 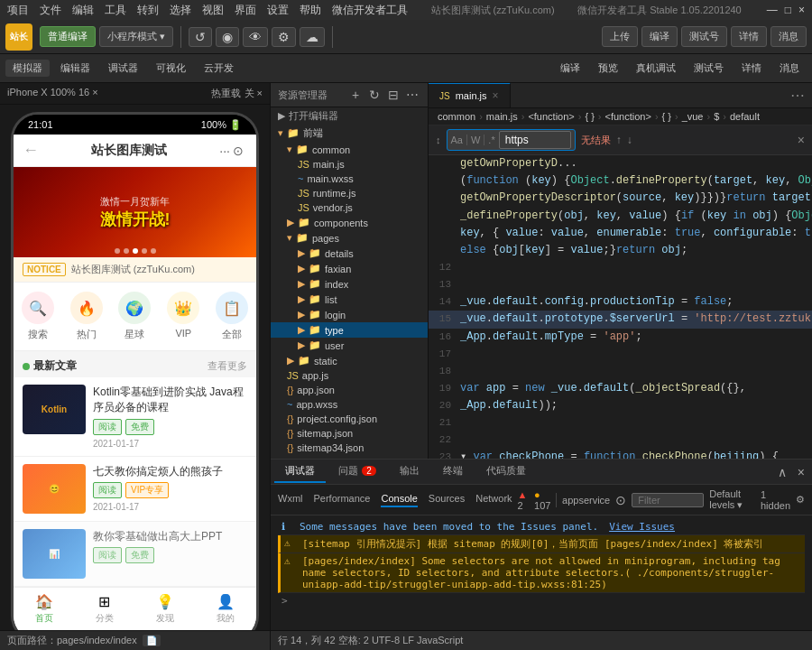 What do you see at coordinates (83, 11) in the screenshot?
I see `menu-item-edit: 编辑` at bounding box center [83, 11].